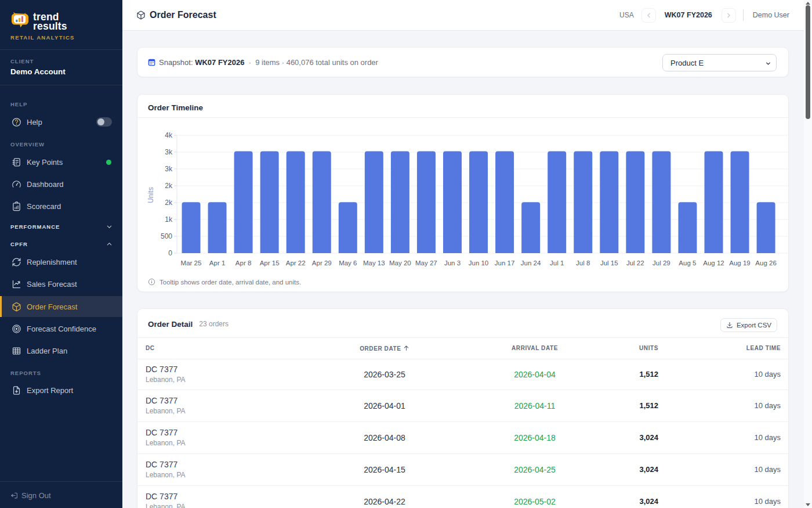  What do you see at coordinates (166, 236) in the screenshot?
I see `svg-text: 500` at bounding box center [166, 236].